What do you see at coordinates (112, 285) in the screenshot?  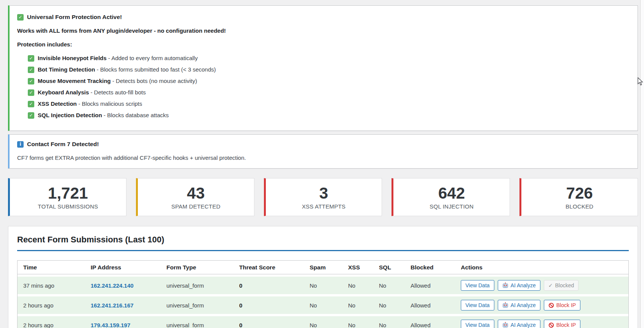 I see `ip-link: 162.241.224.140` at bounding box center [112, 285].